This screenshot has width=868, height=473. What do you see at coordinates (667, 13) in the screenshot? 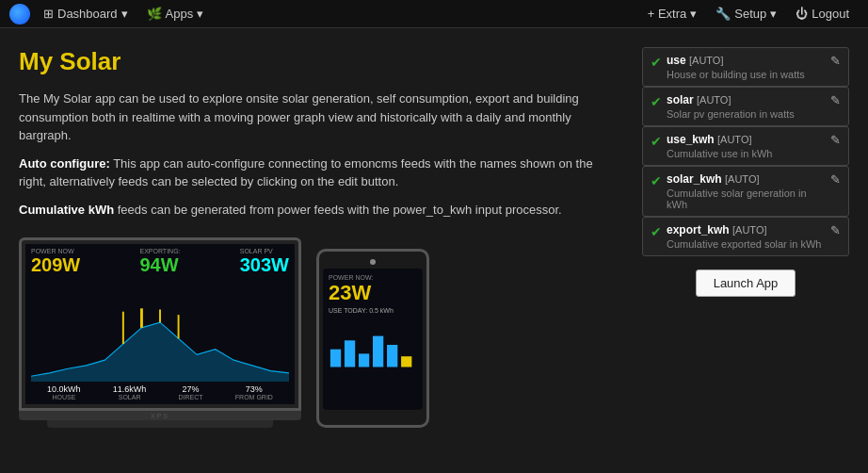
I see `extra-label: + Extra` at bounding box center [667, 13].